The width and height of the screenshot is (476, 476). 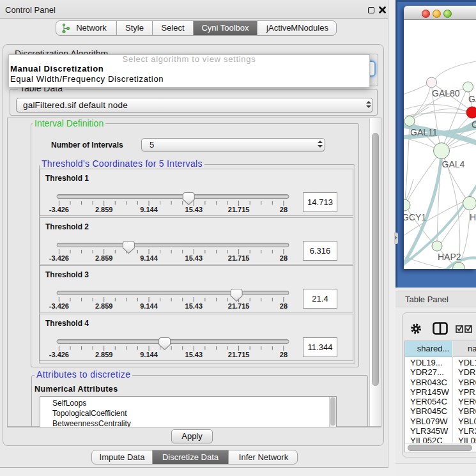 What do you see at coordinates (473, 217) in the screenshot?
I see `svg-text: HIS4` at bounding box center [473, 217].